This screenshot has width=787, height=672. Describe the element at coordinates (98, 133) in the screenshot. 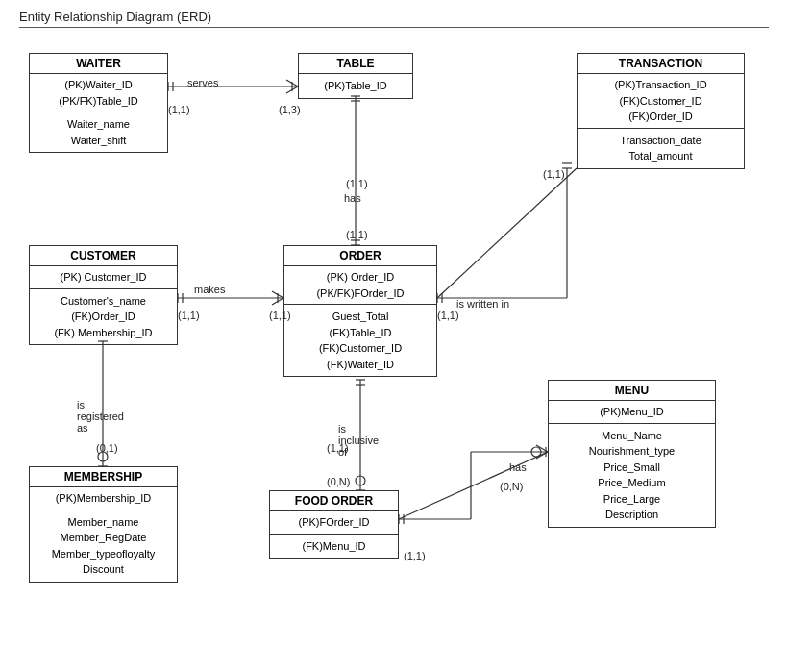

I see `waiter-attrs: Waiter_nameWaiter_shift` at that location.